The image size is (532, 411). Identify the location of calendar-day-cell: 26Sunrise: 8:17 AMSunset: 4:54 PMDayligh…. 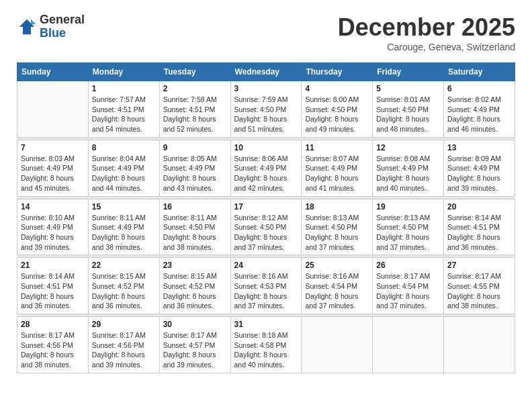
(408, 286).